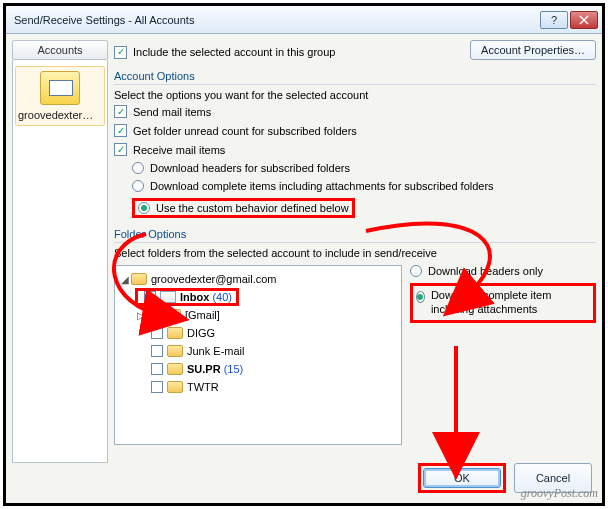 Image resolution: width=608 pixels, height=509 pixels. What do you see at coordinates (462, 478) in the screenshot?
I see `ok-button: OK` at bounding box center [462, 478].